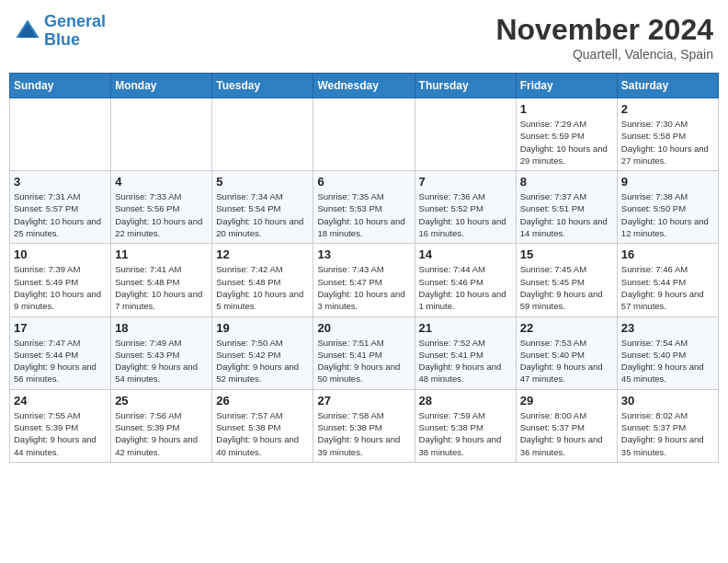  Describe the element at coordinates (263, 86) in the screenshot. I see `weekday-header: Tuesday` at that location.